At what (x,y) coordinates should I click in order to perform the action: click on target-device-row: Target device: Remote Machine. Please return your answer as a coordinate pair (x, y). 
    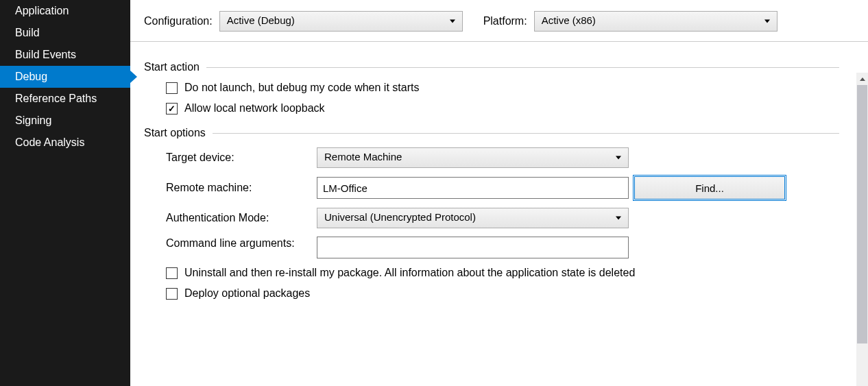
    Looking at the image, I should click on (503, 158).